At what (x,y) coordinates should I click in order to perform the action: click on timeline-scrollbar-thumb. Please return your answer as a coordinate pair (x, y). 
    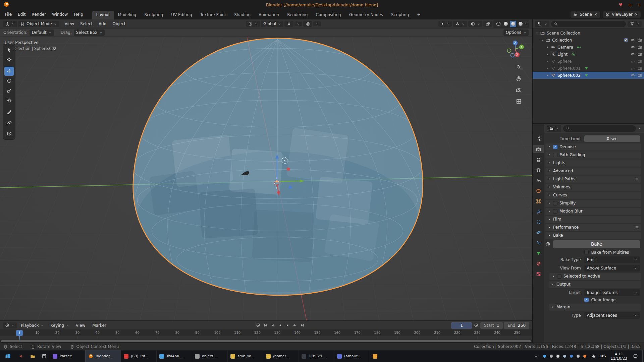
    Looking at the image, I should click on (266, 341).